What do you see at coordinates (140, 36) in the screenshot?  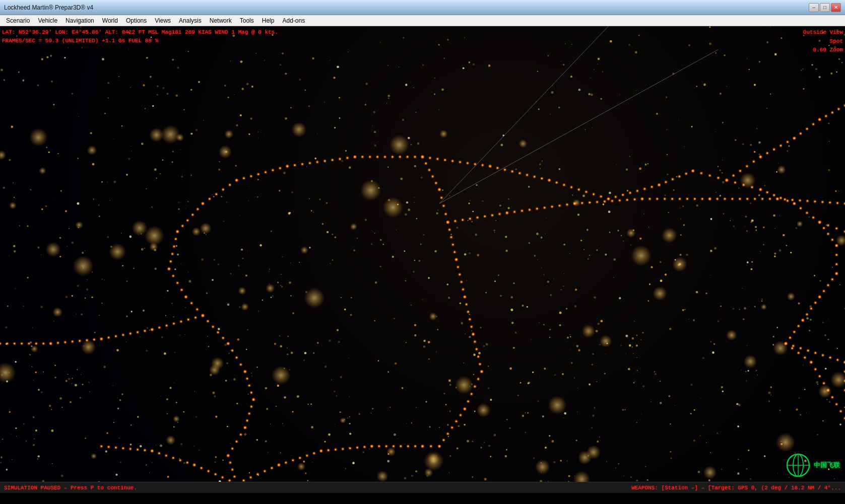 I see `hud-info: LAT: N52°36.29' LON: E4°45.86' ALT: 8422…` at bounding box center [140, 36].